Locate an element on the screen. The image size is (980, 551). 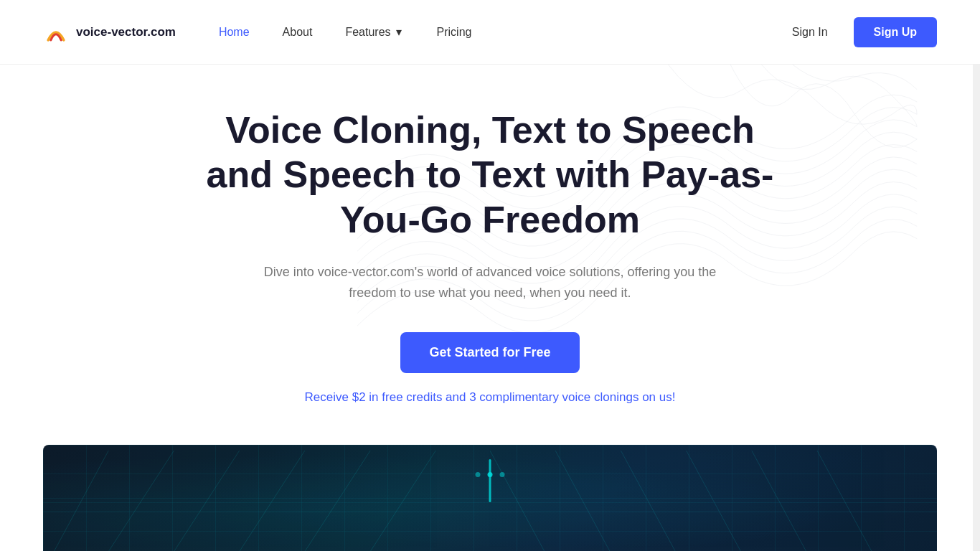
nav-right: Sign In Sign Up is located at coordinates (859, 32).